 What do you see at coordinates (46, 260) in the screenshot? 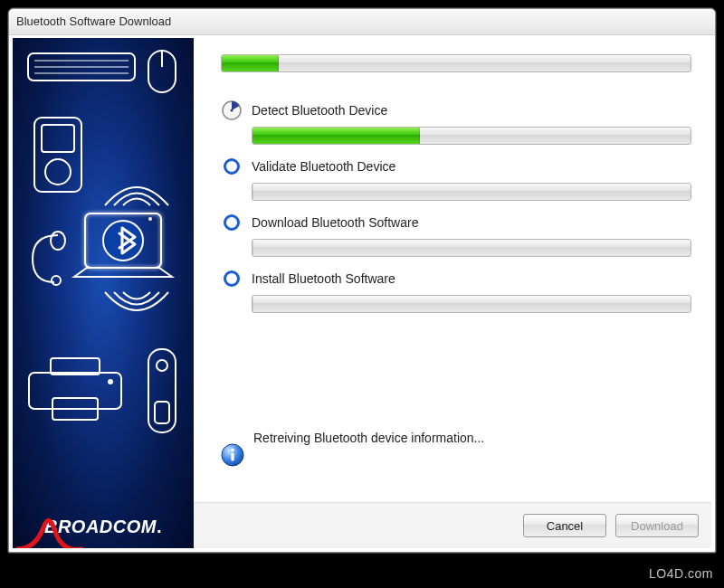
I see `headset-icon` at bounding box center [46, 260].